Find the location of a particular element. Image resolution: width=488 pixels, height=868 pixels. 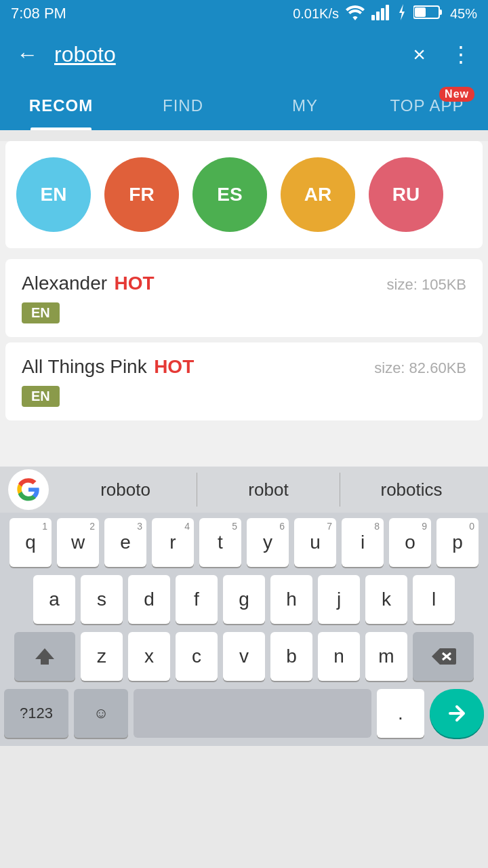

back-button: ← is located at coordinates (27, 54).